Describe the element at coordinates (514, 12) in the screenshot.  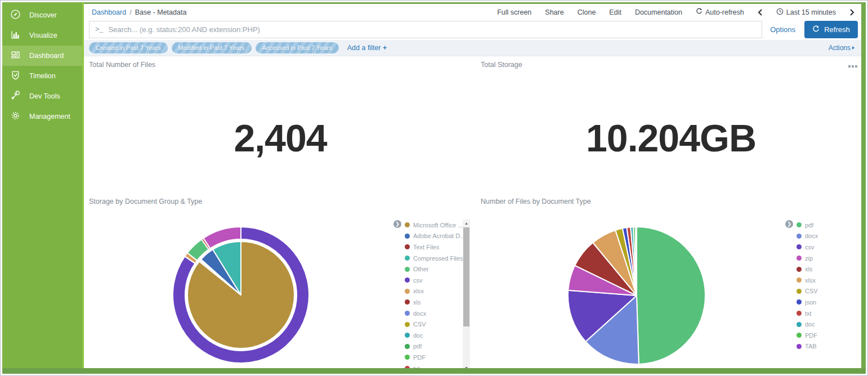
I see `full-screen-button: Full screen` at that location.